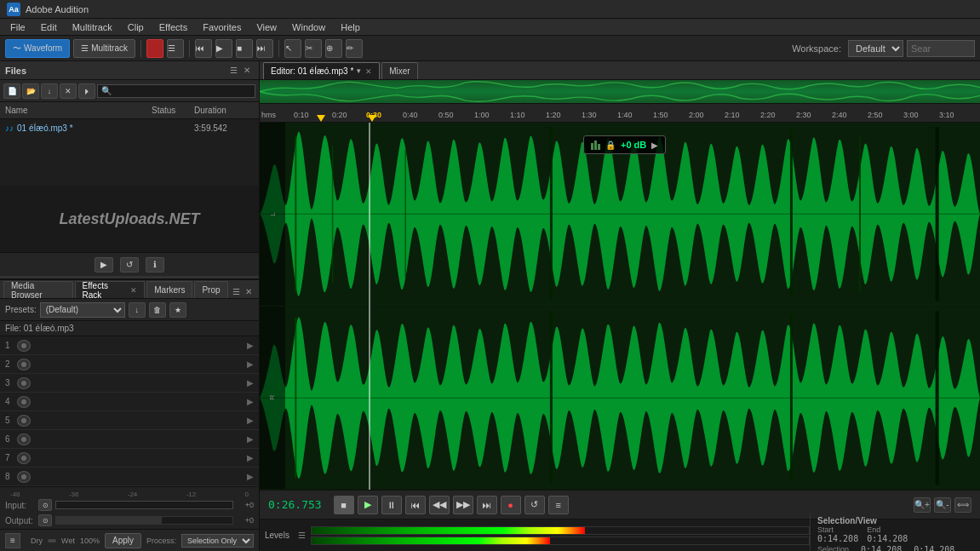 The width and height of the screenshot is (980, 551). Describe the element at coordinates (37, 49) in the screenshot. I see `waveform-btn: 〜 Waveform` at that location.